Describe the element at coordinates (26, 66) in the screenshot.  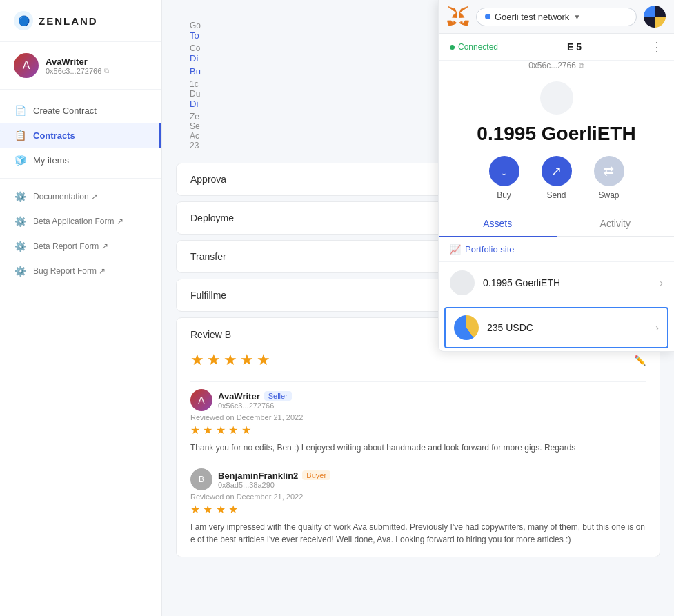
I see `avatar: A` at that location.